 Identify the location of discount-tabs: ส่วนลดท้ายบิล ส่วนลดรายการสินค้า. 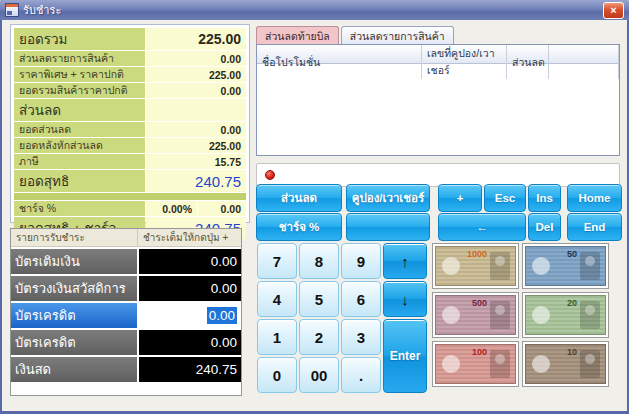
(355, 35).